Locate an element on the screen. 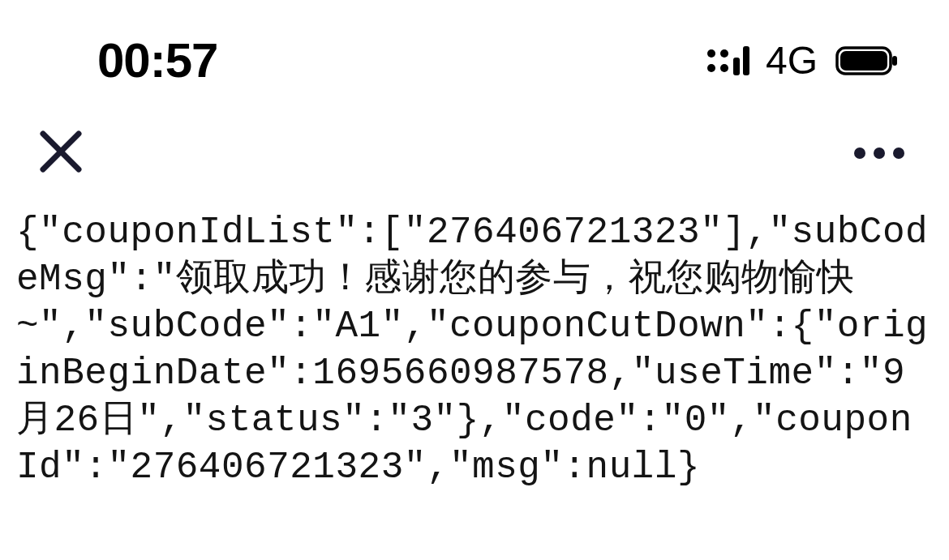 The height and width of the screenshot is (560, 949). signal-icon is located at coordinates (728, 61).